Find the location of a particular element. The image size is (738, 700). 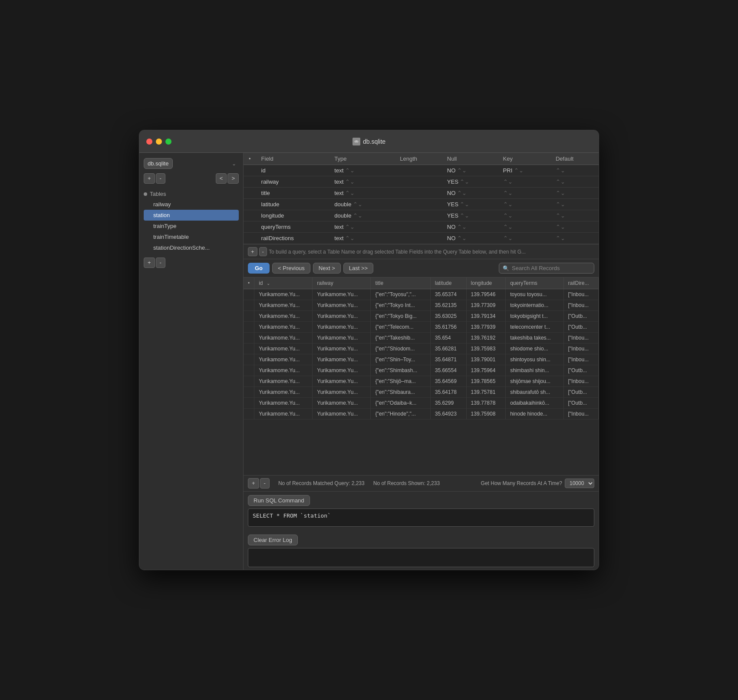

data-col-title: title is located at coordinates (400, 283).